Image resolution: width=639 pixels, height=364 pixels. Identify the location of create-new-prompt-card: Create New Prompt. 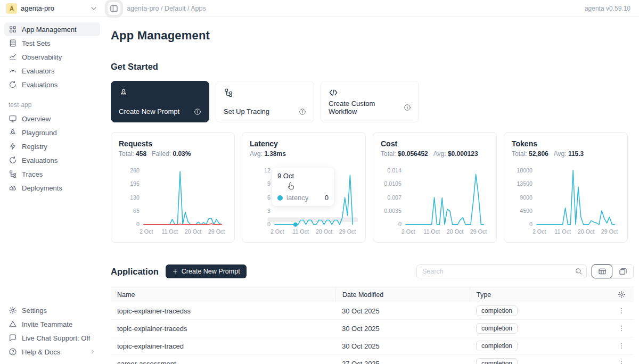
(160, 102).